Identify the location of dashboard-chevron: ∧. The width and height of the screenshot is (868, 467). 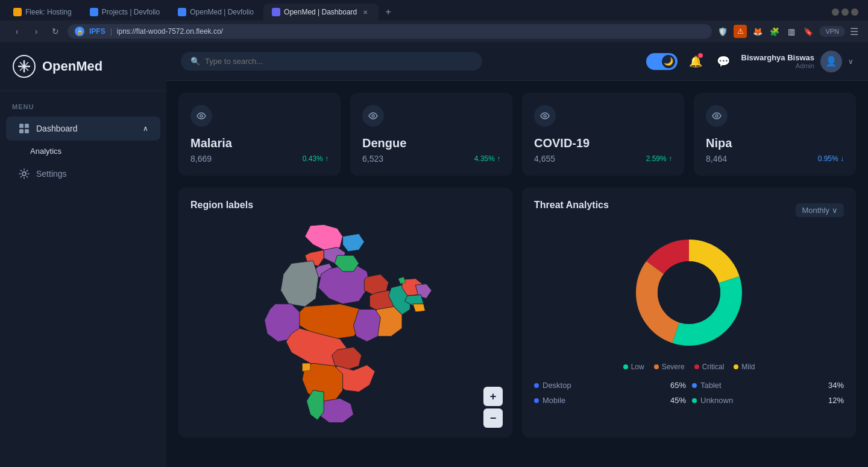
(146, 129).